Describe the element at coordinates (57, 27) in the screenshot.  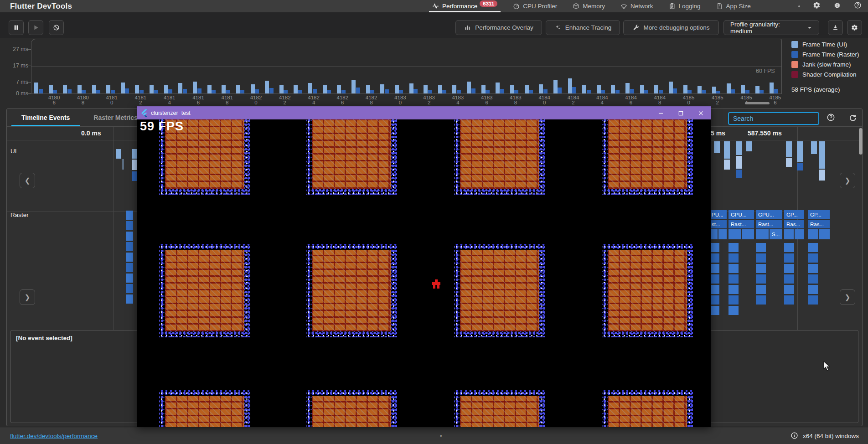
I see `clear-button` at that location.